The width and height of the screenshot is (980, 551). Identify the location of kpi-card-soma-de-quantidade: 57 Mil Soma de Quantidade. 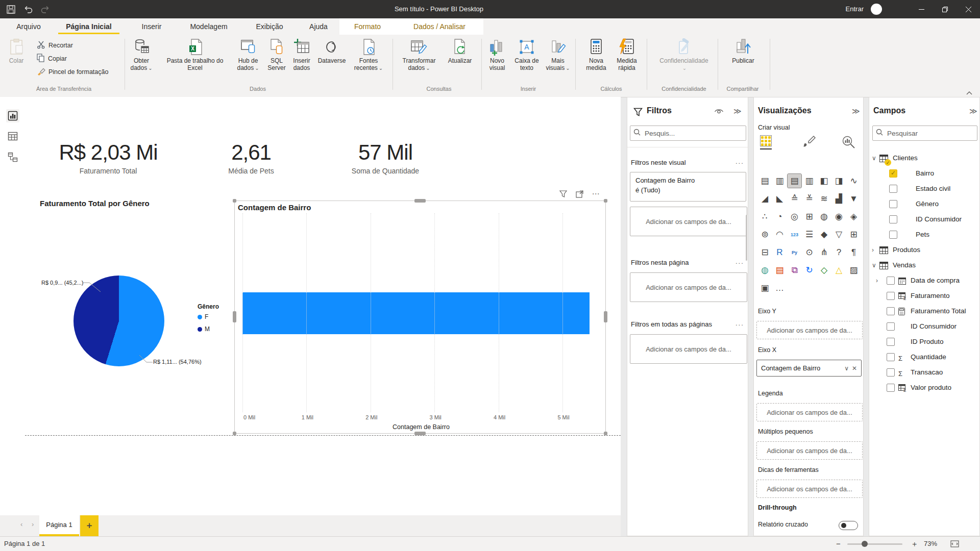
(385, 158).